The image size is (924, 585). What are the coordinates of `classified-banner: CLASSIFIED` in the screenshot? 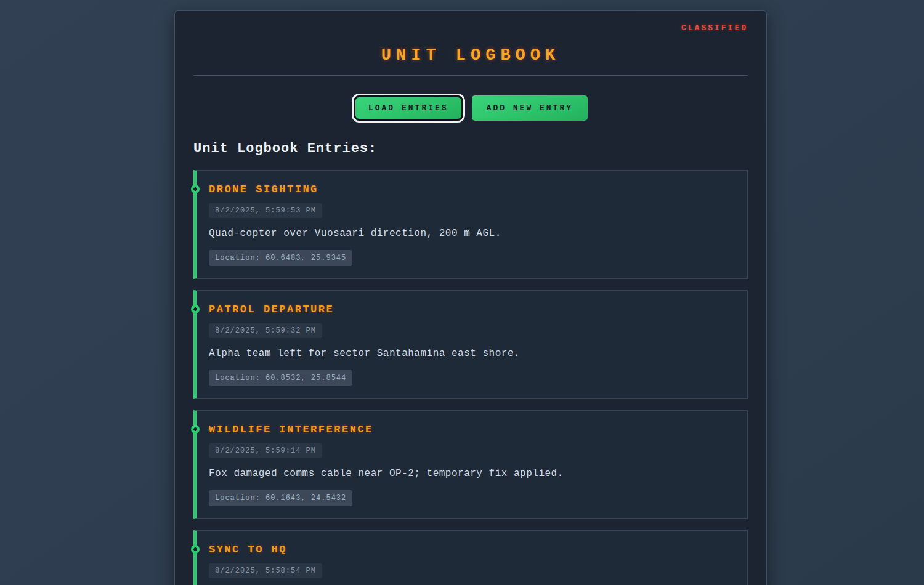 It's located at (471, 26).